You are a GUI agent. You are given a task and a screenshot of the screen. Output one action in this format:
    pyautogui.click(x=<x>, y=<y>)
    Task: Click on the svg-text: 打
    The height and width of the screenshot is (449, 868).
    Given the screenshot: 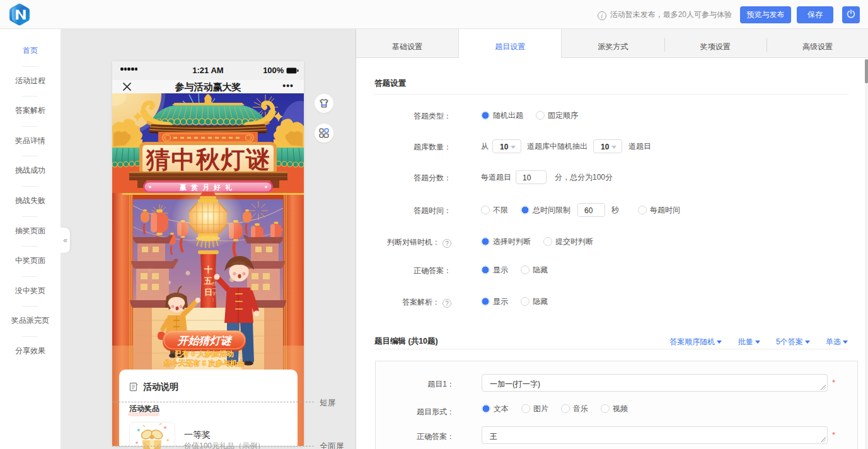 What is the action you would take?
    pyautogui.click(x=214, y=284)
    